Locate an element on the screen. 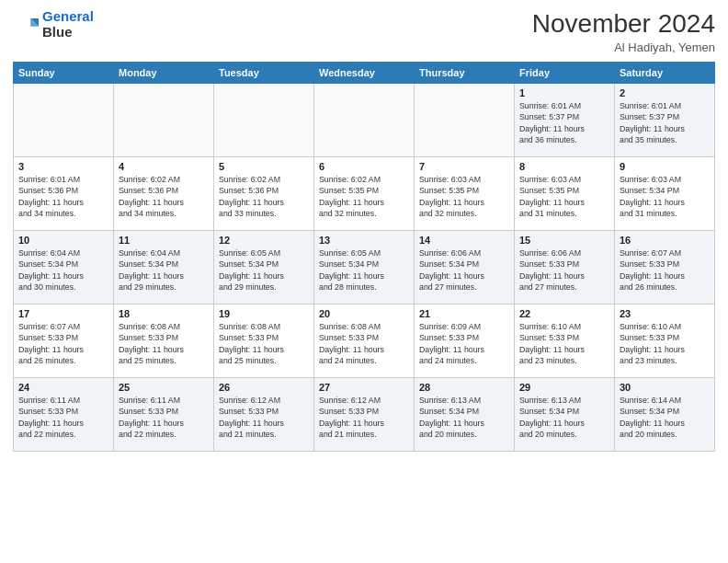  day-number: 3 is located at coordinates (63, 167).